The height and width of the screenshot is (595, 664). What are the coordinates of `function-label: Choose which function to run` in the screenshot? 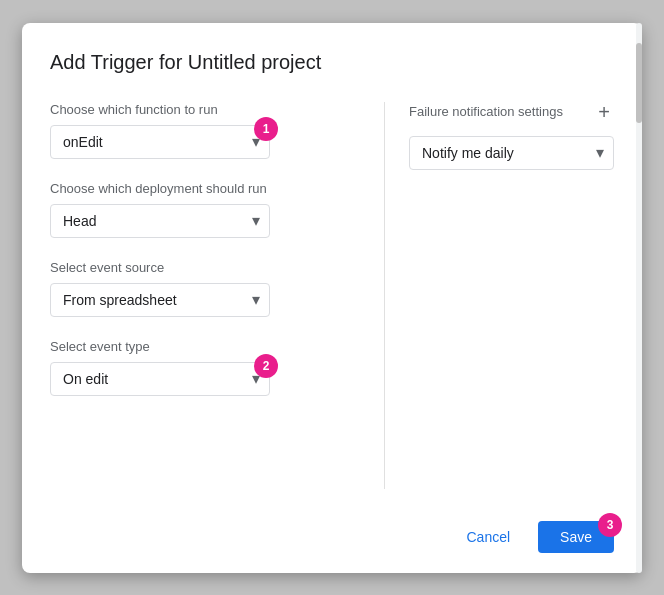 It's located at (207, 110).